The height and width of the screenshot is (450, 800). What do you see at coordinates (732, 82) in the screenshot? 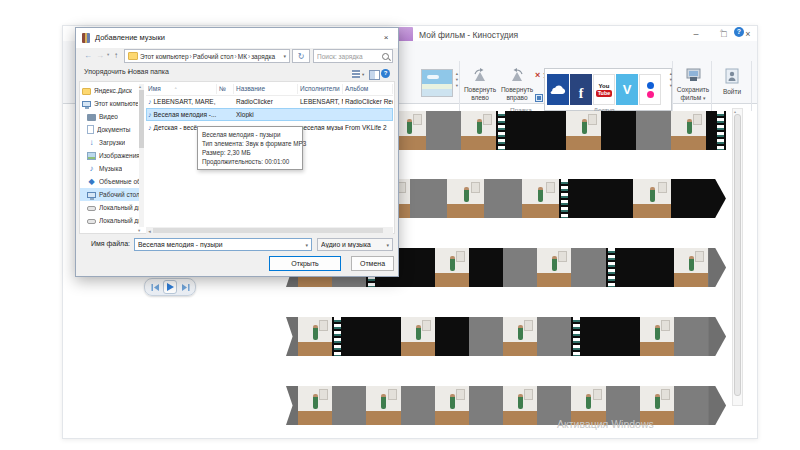
I see `sign-in-button: Войти` at bounding box center [732, 82].